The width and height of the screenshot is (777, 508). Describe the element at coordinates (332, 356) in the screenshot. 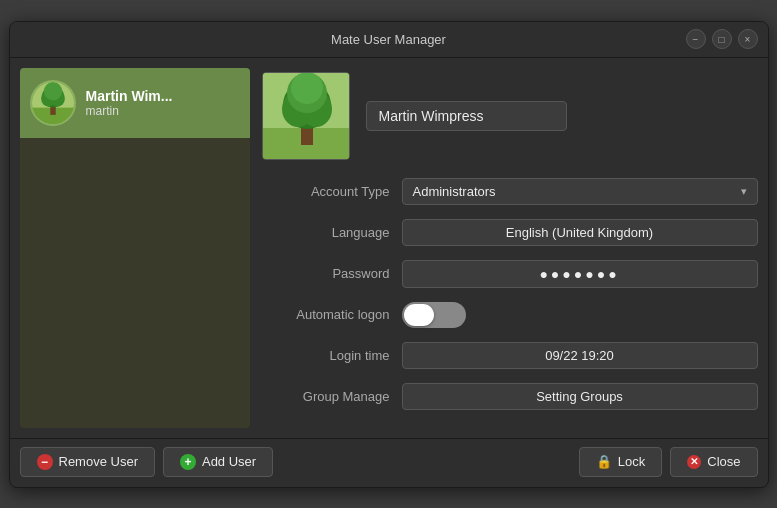

I see `login-time-label: Login time` at that location.